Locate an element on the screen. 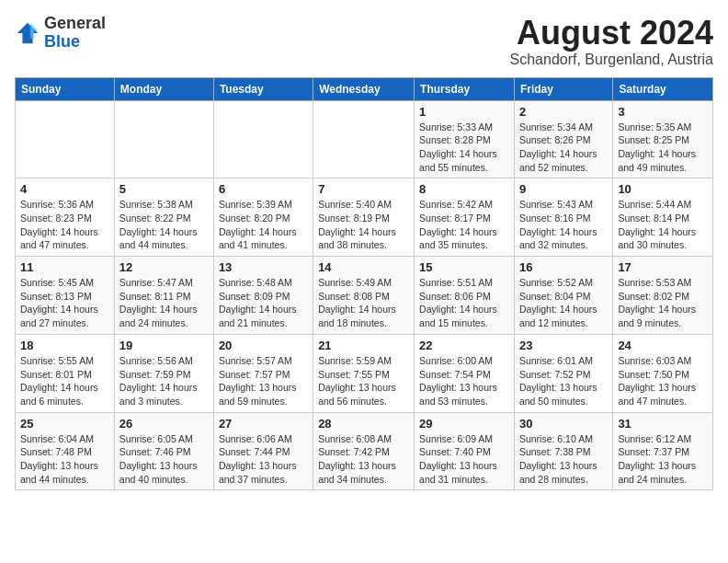 The height and width of the screenshot is (563, 728). calendar-cell: 20Sunrise: 5:57 AM Sunset: 7:57 PM Dayli… is located at coordinates (263, 373).